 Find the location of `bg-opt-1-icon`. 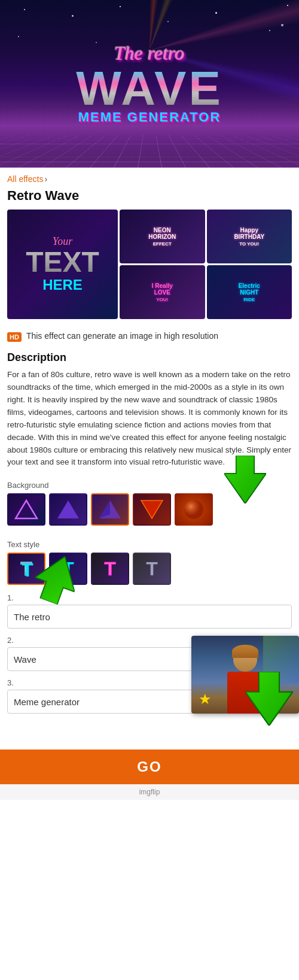

bg-opt-1-icon is located at coordinates (26, 509).